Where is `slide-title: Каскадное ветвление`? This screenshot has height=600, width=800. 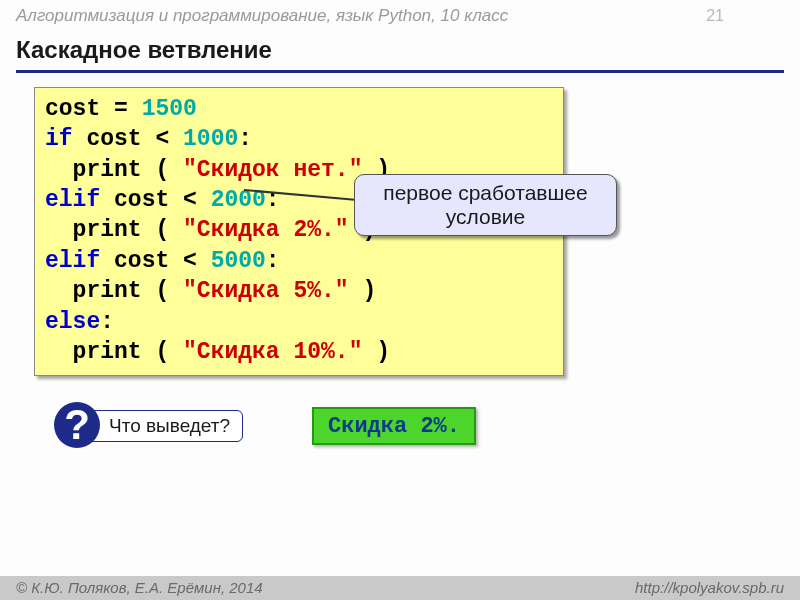 slide-title: Каскадное ветвление is located at coordinates (400, 54).